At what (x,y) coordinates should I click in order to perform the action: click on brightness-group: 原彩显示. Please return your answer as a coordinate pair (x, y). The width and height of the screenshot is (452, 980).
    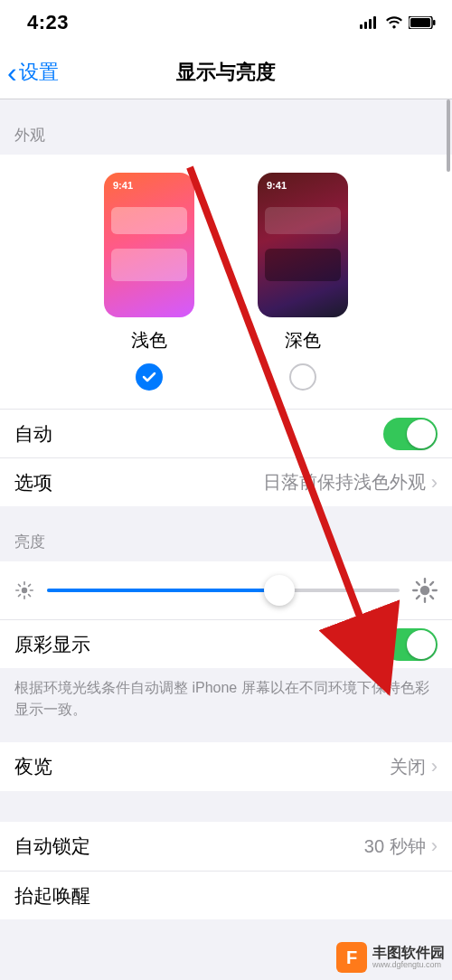
    Looking at the image, I should click on (226, 615).